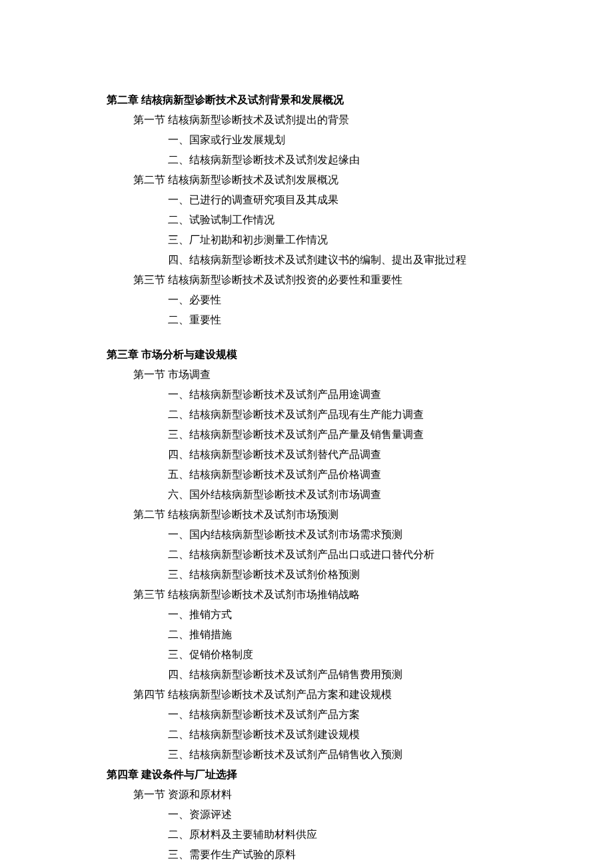 This screenshot has width=613, height=868. Describe the element at coordinates (306, 695) in the screenshot. I see `section-title: 第四节 结核病新型诊断技术及试剂产品方案和建设规模` at that location.